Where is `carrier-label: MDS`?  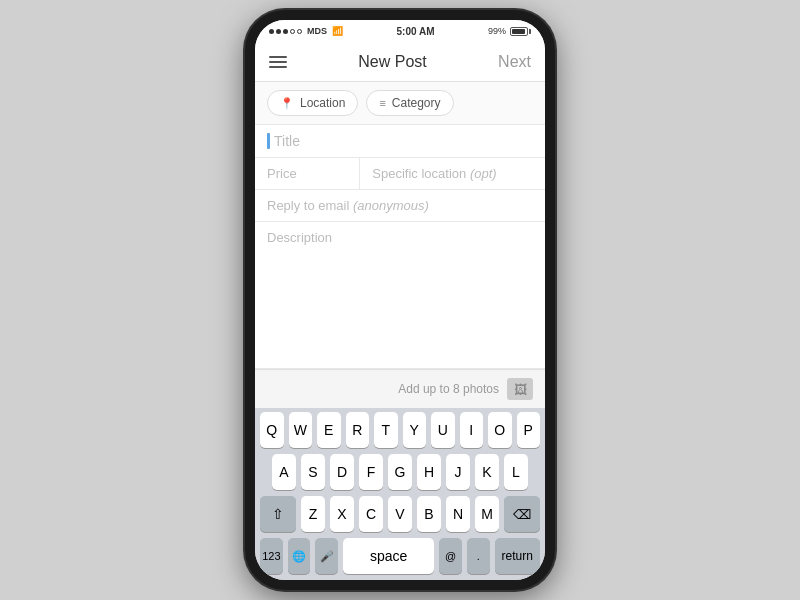 carrier-label: MDS is located at coordinates (317, 31).